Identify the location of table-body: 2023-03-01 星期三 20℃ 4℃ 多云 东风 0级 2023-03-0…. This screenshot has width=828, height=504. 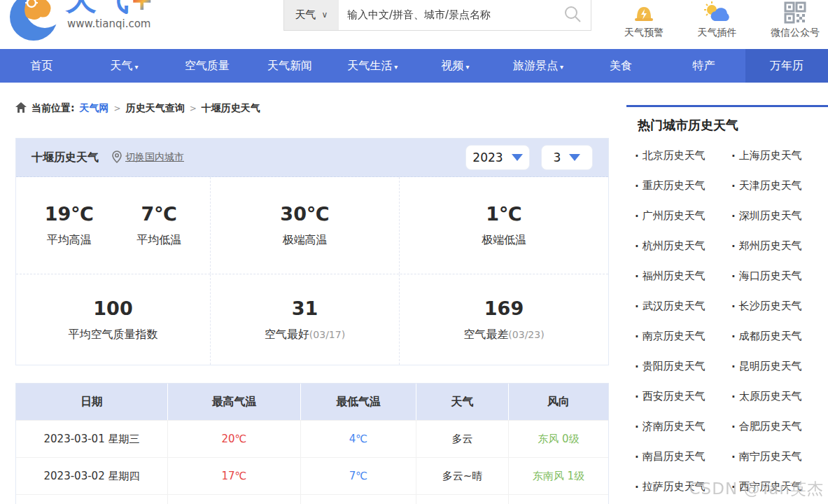
(312, 462).